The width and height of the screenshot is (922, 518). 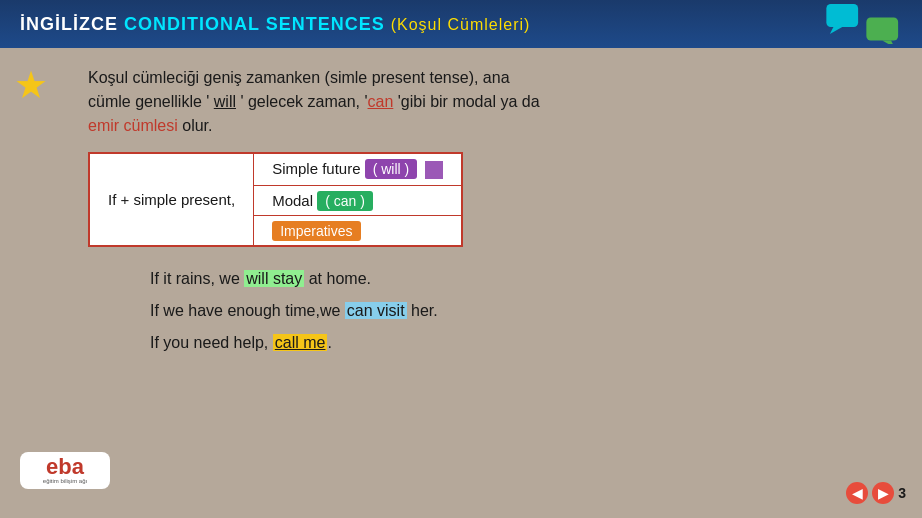 What do you see at coordinates (338, 278) in the screenshot?
I see `ex1-after: at home.` at bounding box center [338, 278].